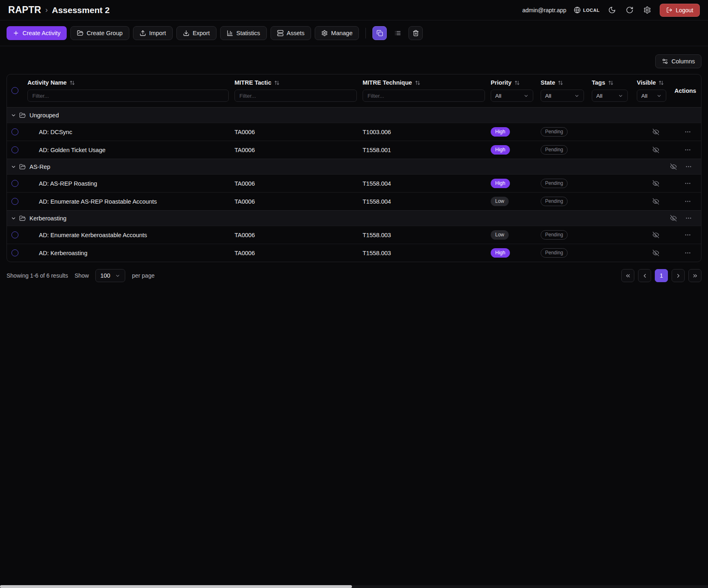 The image size is (708, 588). Describe the element at coordinates (629, 10) in the screenshot. I see `refresh-button` at that location.